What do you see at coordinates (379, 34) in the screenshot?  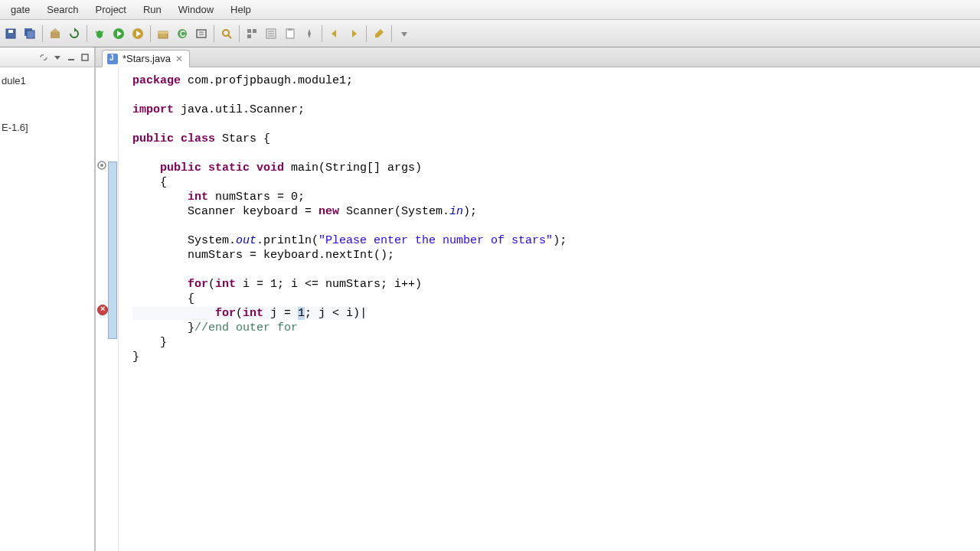 I see `last-edit-icon` at bounding box center [379, 34].